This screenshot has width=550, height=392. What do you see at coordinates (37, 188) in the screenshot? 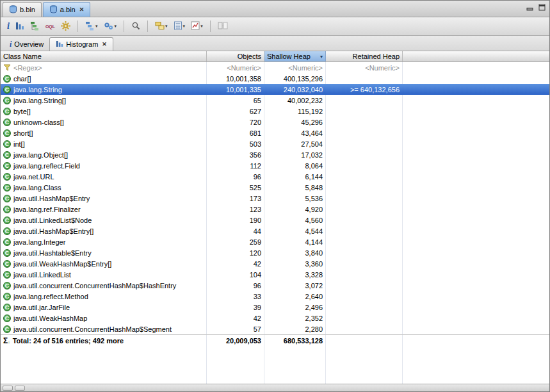
I see `class-name-text: java.lang.Class` at bounding box center [37, 188].